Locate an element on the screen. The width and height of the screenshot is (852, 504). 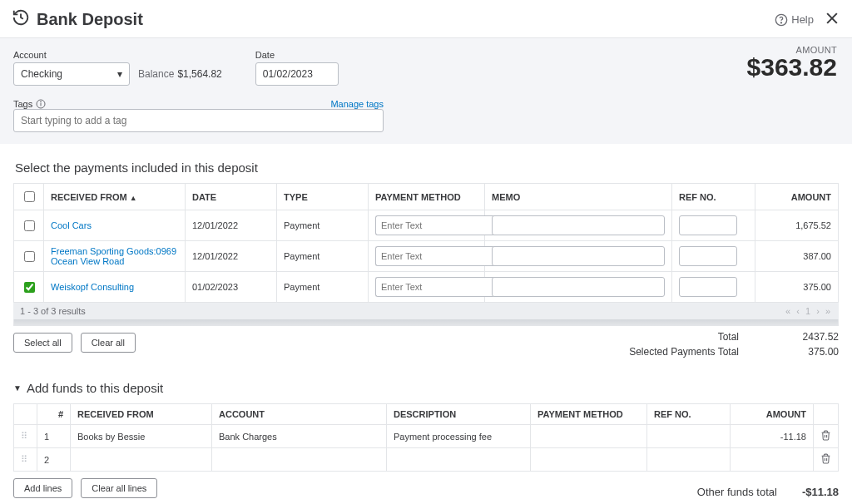
payment-row: Freeman Sporting Goods:0969 Ocean View R… is located at coordinates (426, 256).